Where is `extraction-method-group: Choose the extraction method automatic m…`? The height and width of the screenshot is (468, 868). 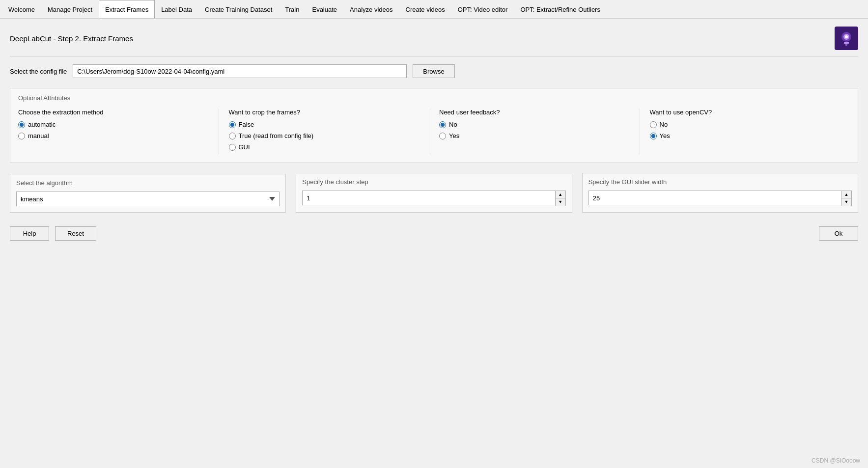 extraction-method-group: Choose the extraction method automatic m… is located at coordinates (119, 132).